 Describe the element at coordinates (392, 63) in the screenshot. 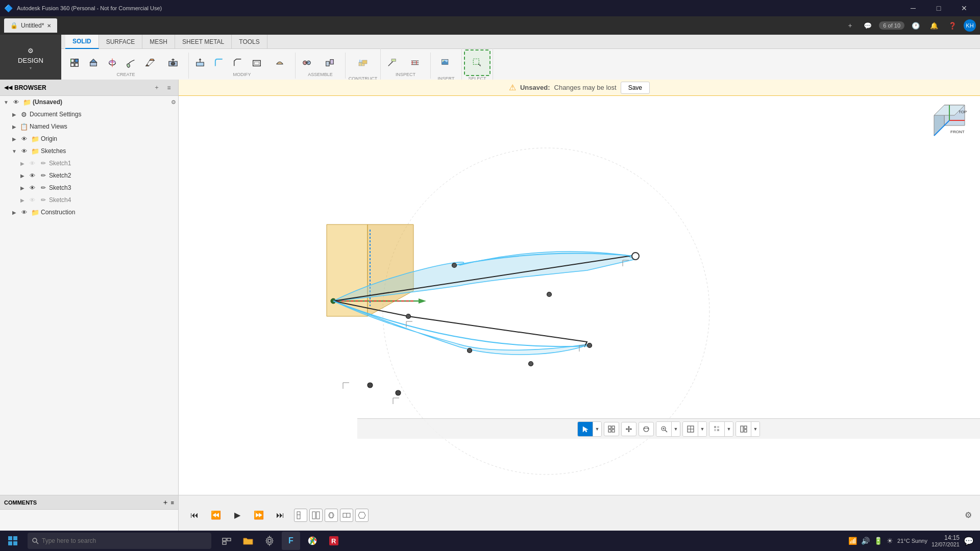

I see `measure-button` at that location.